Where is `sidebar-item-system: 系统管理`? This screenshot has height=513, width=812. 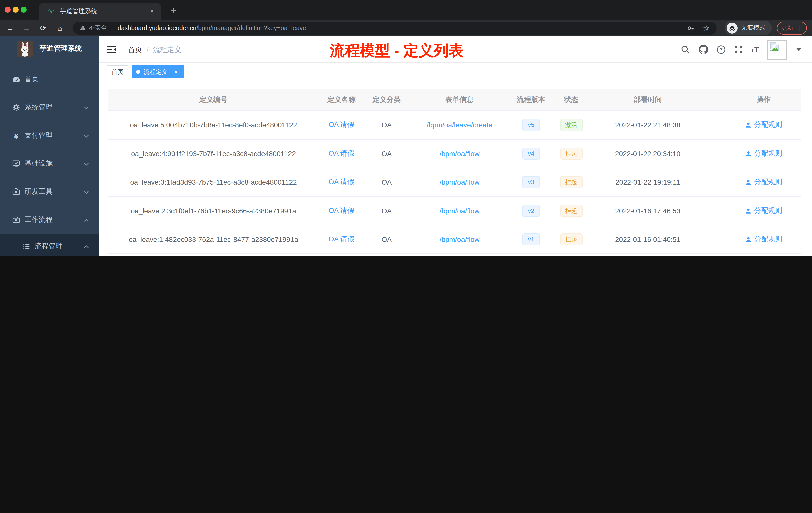
sidebar-item-system: 系统管理 is located at coordinates (50, 107).